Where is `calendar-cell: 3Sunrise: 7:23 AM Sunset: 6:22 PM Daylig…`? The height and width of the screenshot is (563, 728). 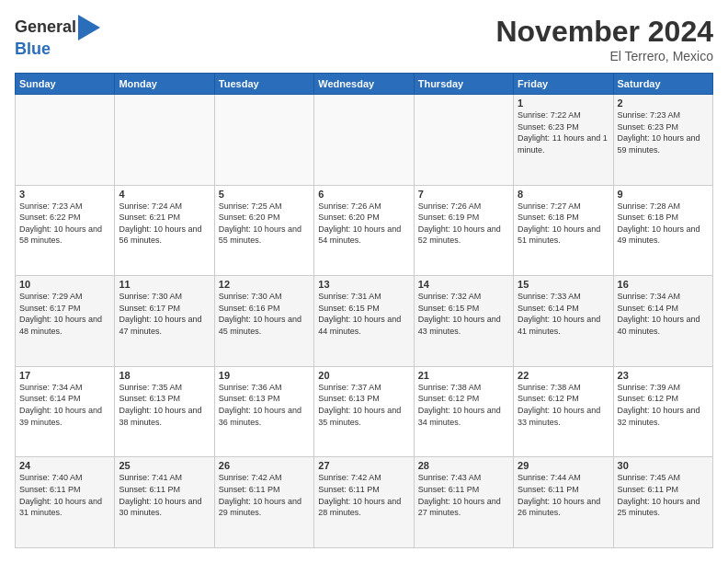
calendar-cell: 3Sunrise: 7:23 AM Sunset: 6:22 PM Daylig… is located at coordinates (65, 230).